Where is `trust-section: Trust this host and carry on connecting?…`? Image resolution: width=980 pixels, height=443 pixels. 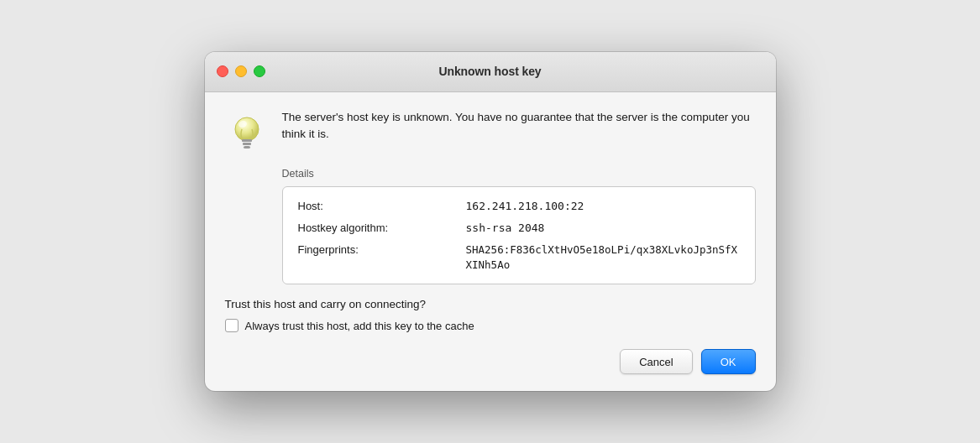
trust-section: Trust this host and carry on connecting?… is located at coordinates (490, 315).